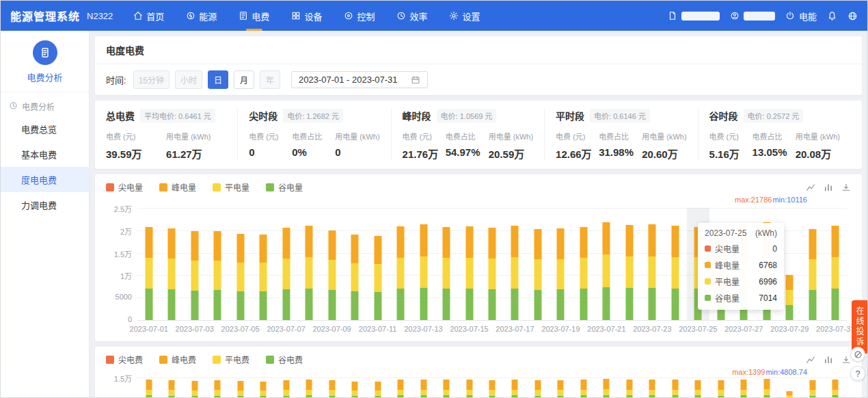  Describe the element at coordinates (231, 360) in the screenshot. I see `legend-平电费: 平电费` at that location.